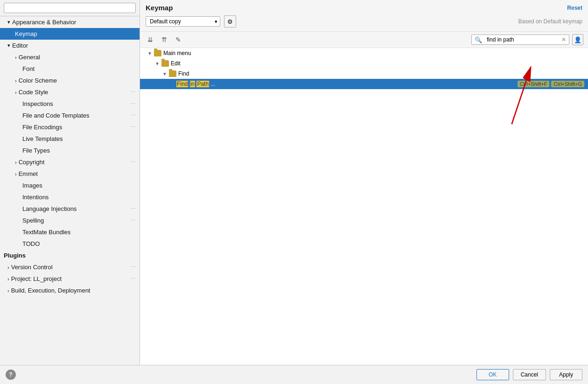 The width and height of the screenshot is (588, 384). Describe the element at coordinates (35, 197) in the screenshot. I see `sidebar-label-intentions: Intentions` at that location.